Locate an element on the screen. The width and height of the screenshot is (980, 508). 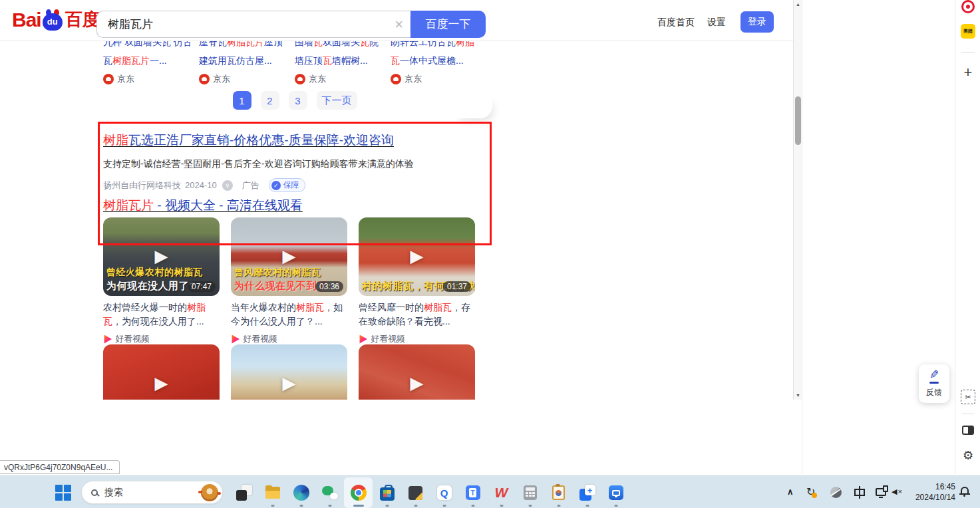
tray-input-method-icon is located at coordinates (860, 492).